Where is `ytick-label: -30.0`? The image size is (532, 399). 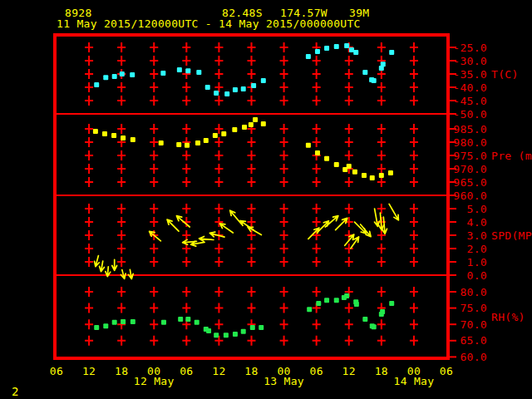 ytick-label: -30.0 is located at coordinates (470, 62).